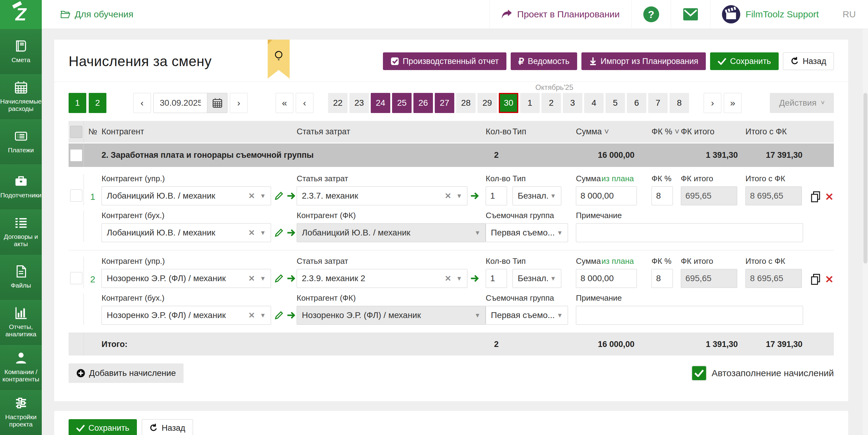 Image resolution: width=868 pixels, height=435 pixels. Describe the element at coordinates (445, 61) in the screenshot. I see `production-report-button: Производственный отчет` at that location.